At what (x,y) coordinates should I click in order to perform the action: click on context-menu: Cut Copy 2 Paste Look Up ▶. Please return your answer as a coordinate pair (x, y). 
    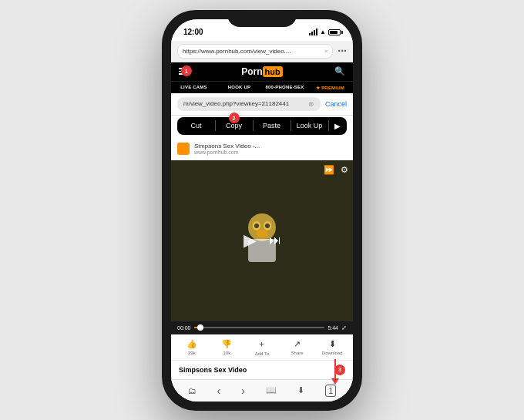
    Looking at the image, I should click on (262, 126).